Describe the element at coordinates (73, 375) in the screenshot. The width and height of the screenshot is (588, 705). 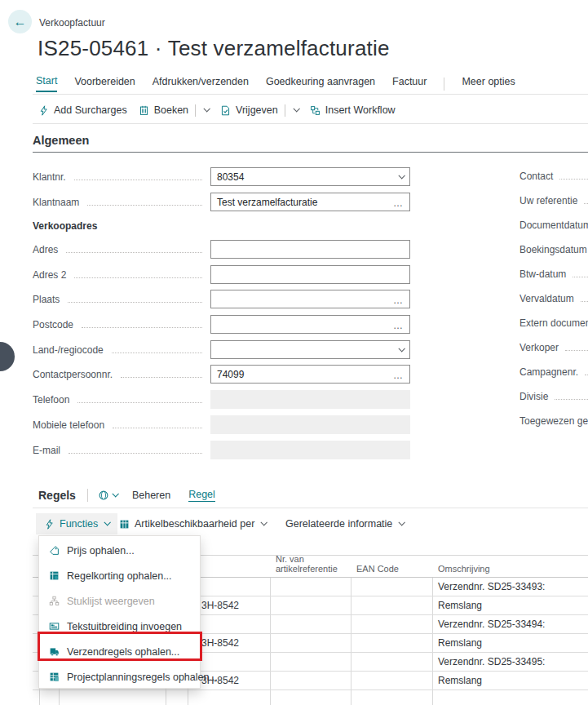
I see `field-label: Contactpersoonnr.` at that location.